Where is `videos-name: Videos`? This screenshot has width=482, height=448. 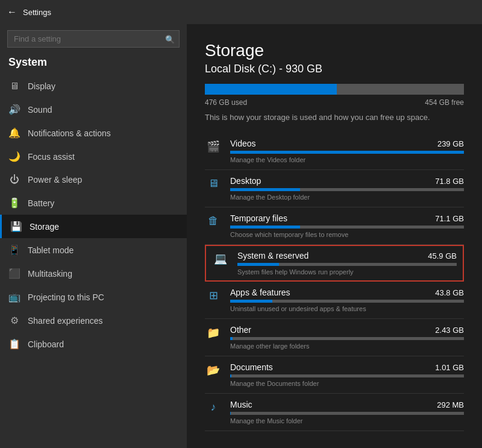
videos-name: Videos is located at coordinates (243, 144).